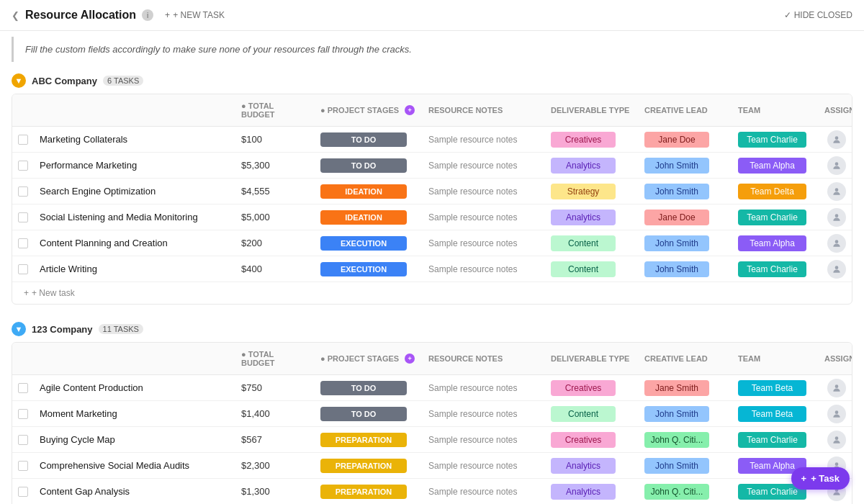 Image resolution: width=864 pixels, height=504 pixels. I want to click on stage-cell-3: PREPARATION, so click(369, 466).